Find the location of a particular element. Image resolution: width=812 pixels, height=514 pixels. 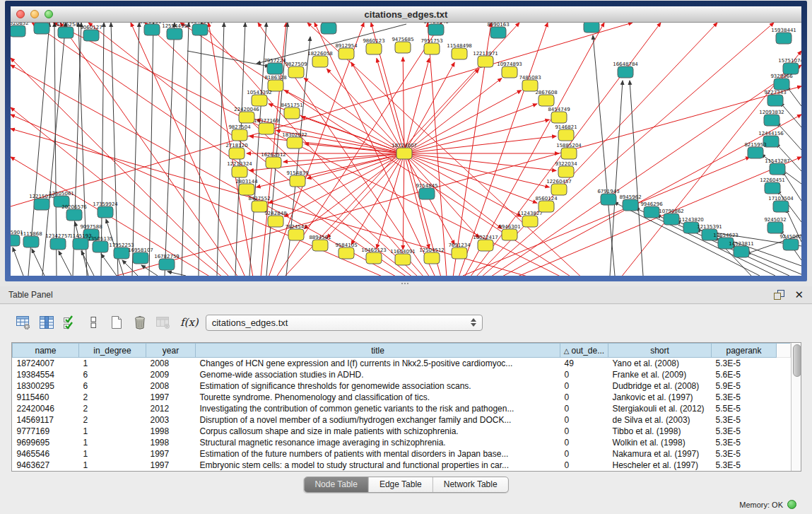

graph-node-teal: 16156254 is located at coordinates (66, 30).